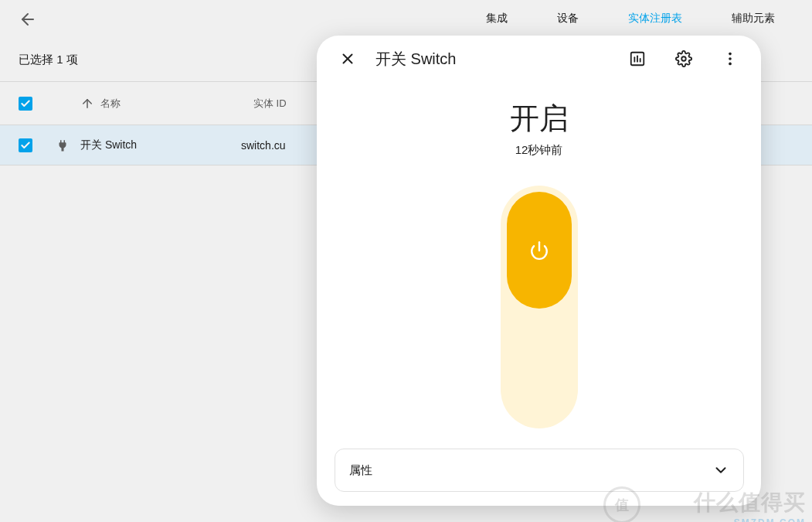  What do you see at coordinates (539, 59) in the screenshot?
I see `dialog-header: 开关 Switch` at bounding box center [539, 59].